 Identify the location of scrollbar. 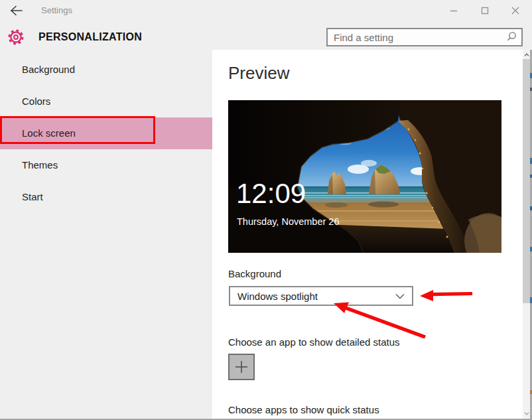
(527, 235).